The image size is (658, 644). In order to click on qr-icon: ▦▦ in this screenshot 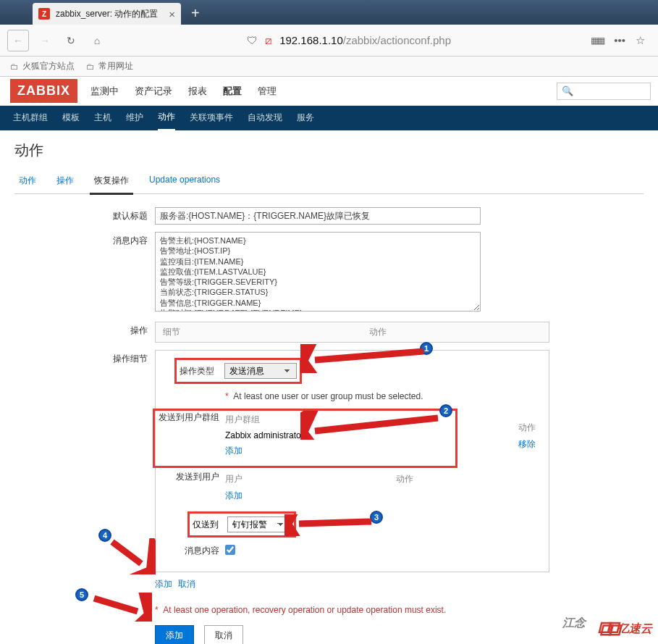, I will do `click(597, 41)`.